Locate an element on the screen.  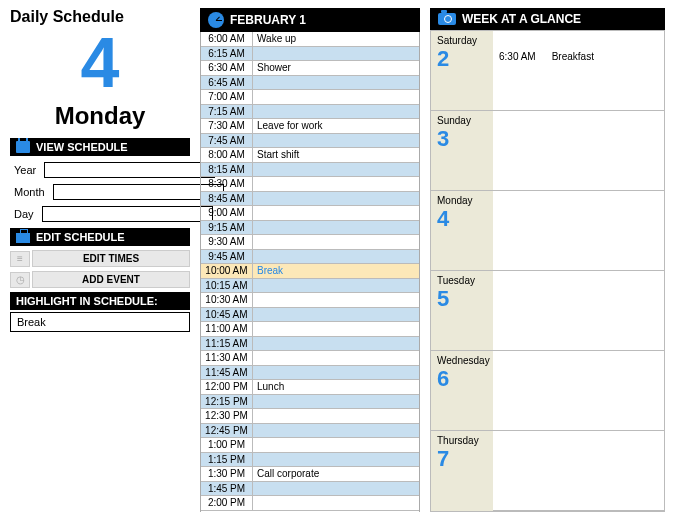
week-day-number: 5 is located at coordinates (462, 299).